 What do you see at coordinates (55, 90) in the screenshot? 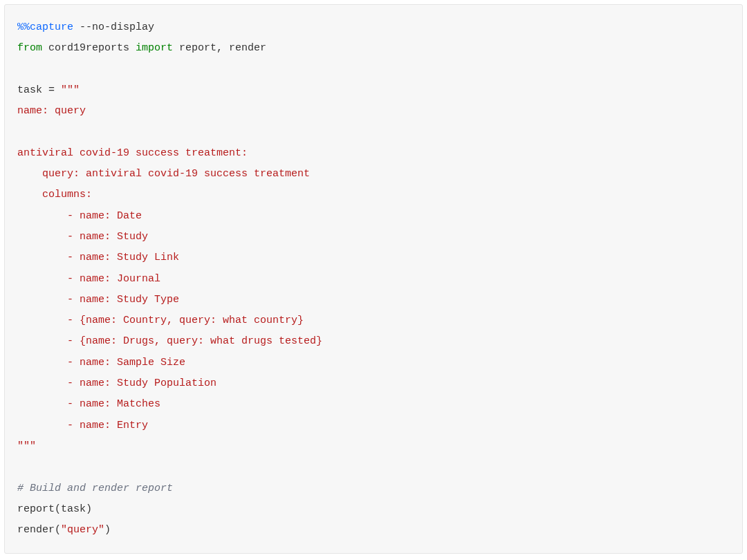
I see `operator-token: =` at bounding box center [55, 90].